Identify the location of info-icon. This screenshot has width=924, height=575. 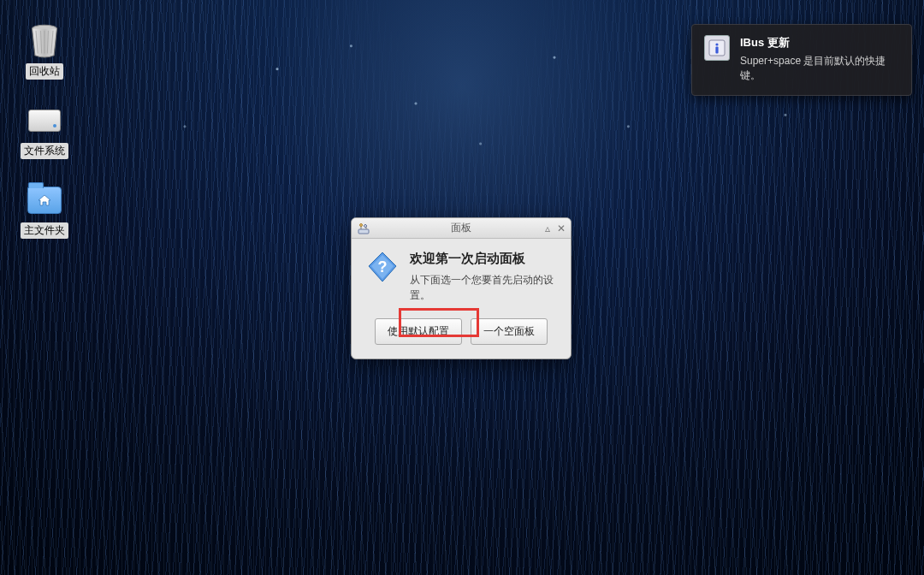
(717, 48).